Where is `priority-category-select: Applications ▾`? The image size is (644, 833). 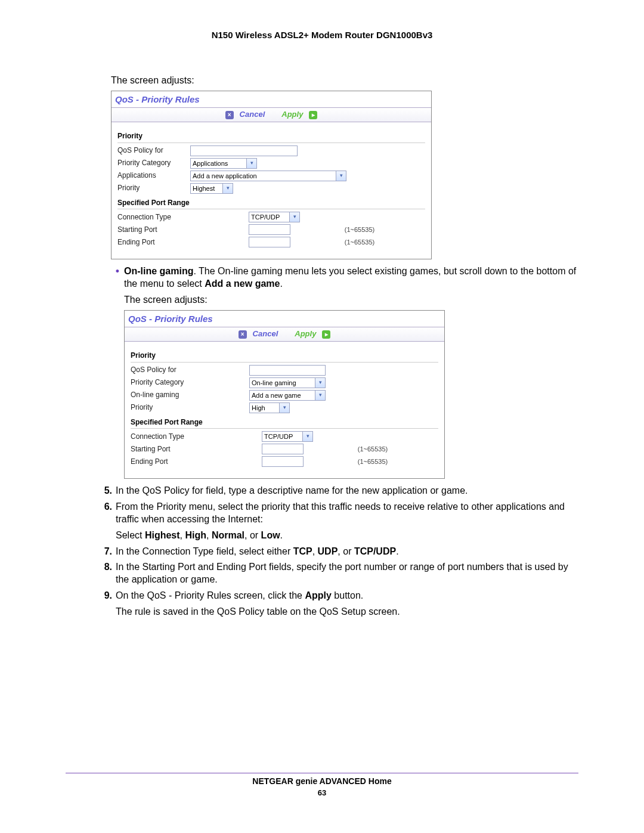
priority-category-select: Applications ▾ is located at coordinates (224, 163).